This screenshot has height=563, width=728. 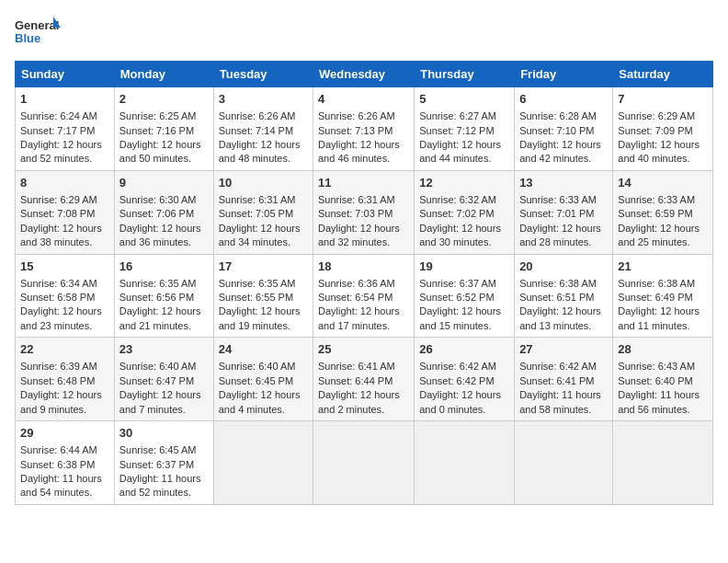 I want to click on sunrise: Sunrise: 6:42 AM, so click(x=458, y=366).